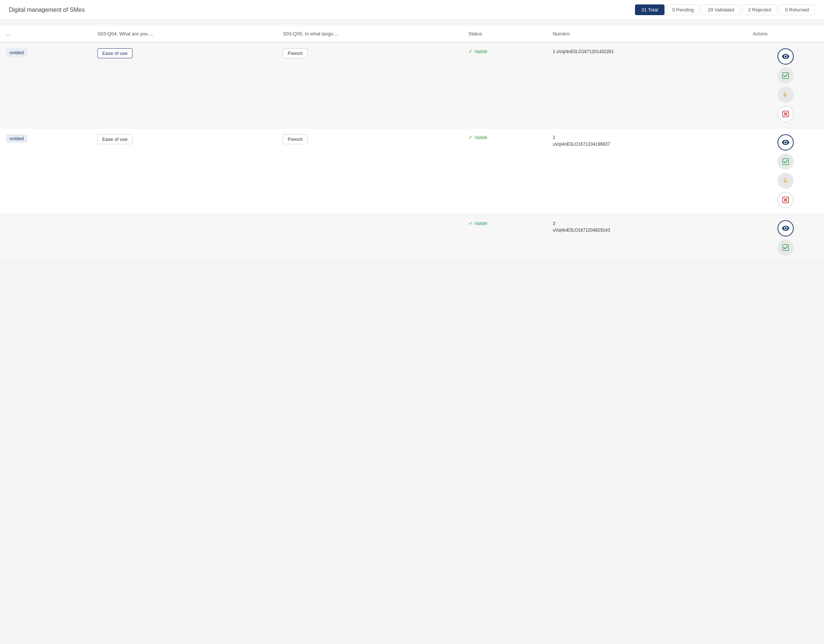 The image size is (824, 644). Describe the element at coordinates (46, 34) in the screenshot. I see `col-ellipsis: ...` at that location.